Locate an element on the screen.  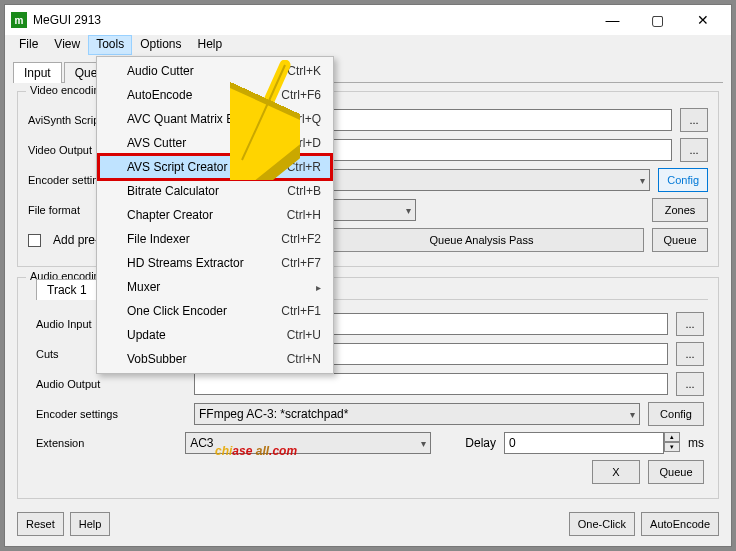
tab-input: Input is located at coordinates (38, 72).